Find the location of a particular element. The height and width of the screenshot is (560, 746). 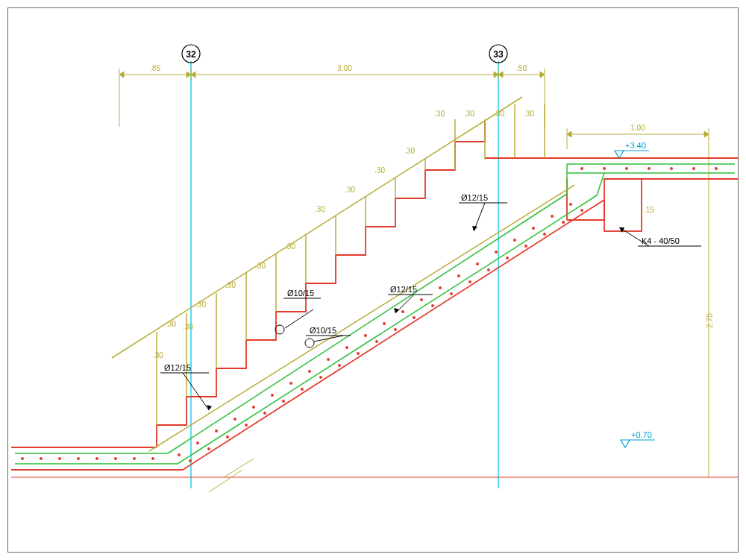

gridline-32-label: 32 is located at coordinates (191, 54).